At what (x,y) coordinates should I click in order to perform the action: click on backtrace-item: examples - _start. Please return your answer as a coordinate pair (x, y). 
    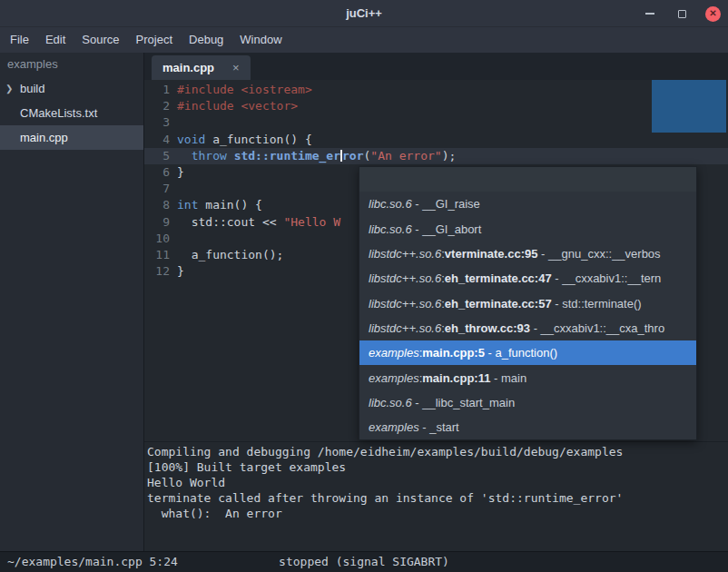
    Looking at the image, I should click on (528, 427).